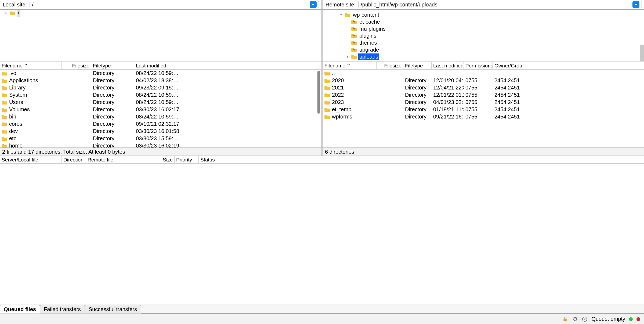 This screenshot has width=644, height=324. What do you see at coordinates (483, 61) in the screenshot?
I see `tree-item: ?wp-includes` at bounding box center [483, 61].